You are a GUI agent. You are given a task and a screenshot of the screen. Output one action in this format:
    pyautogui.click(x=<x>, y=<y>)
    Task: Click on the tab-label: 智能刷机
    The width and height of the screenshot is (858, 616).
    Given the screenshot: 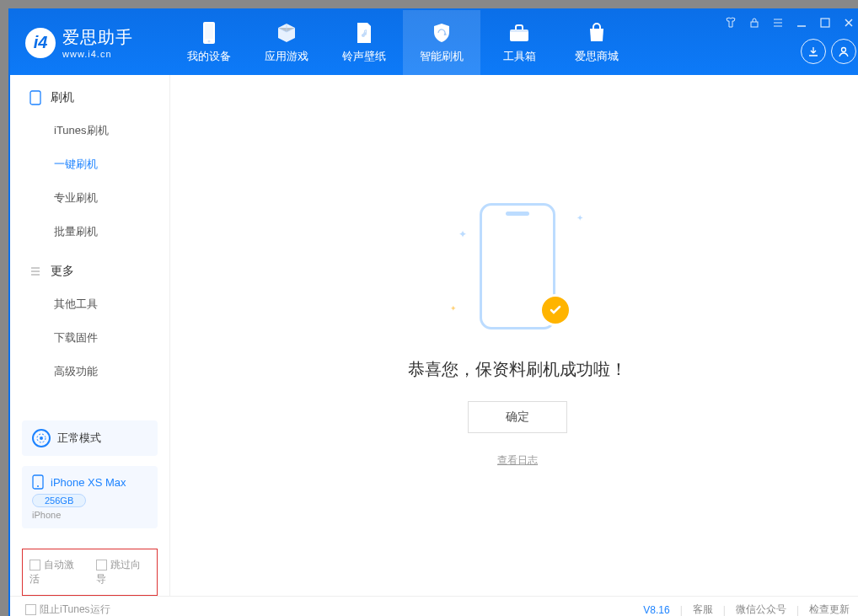 What is the action you would take?
    pyautogui.click(x=442, y=56)
    